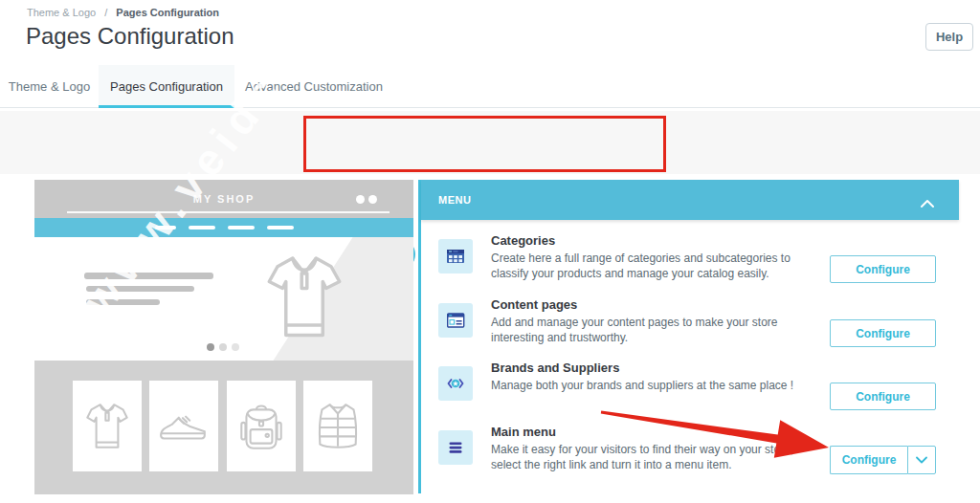 The image size is (980, 503). What do you see at coordinates (122, 12) in the screenshot?
I see `breadcrumb: Theme & Logo / Pages Configuration` at bounding box center [122, 12].